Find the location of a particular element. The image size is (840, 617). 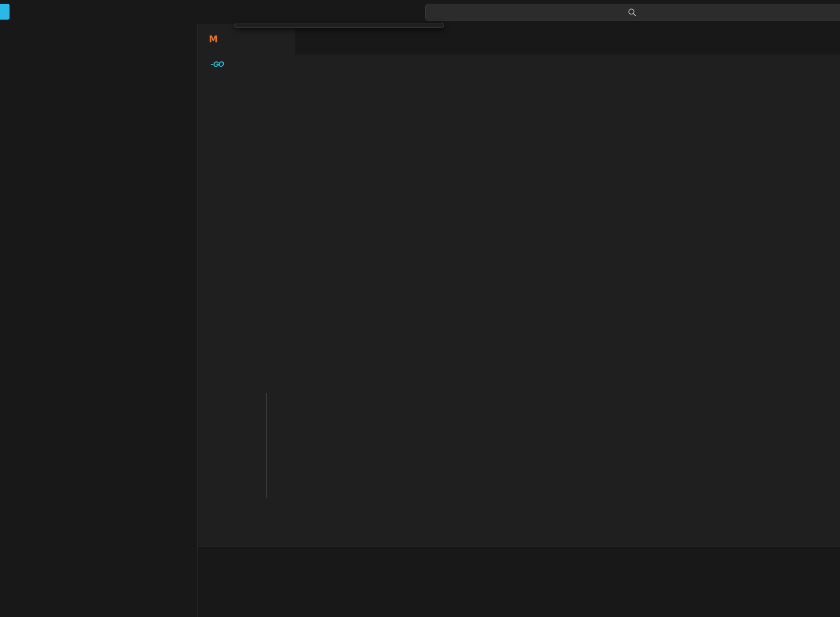

breadcrumb: GO is located at coordinates (519, 64).